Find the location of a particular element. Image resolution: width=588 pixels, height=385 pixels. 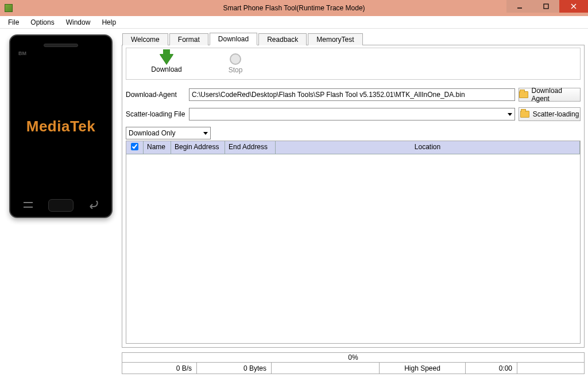

phone-badge: BM is located at coordinates (22, 53).